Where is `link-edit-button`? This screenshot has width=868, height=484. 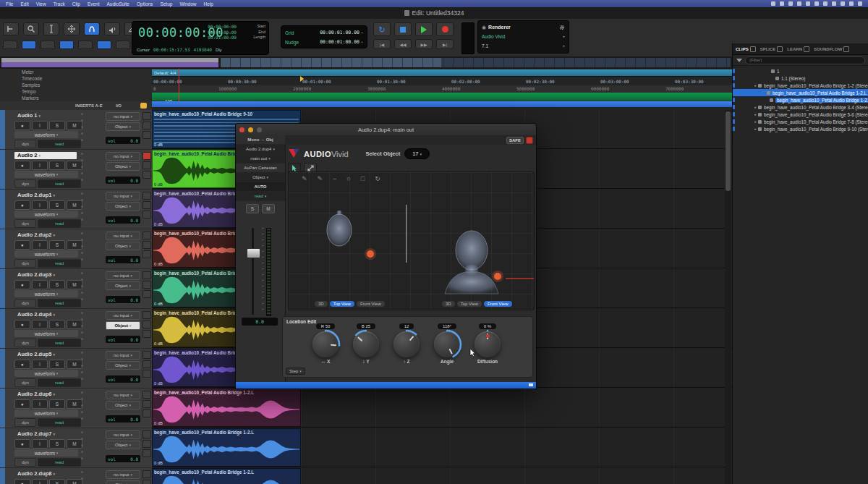 link-edit-button is located at coordinates (123, 45).